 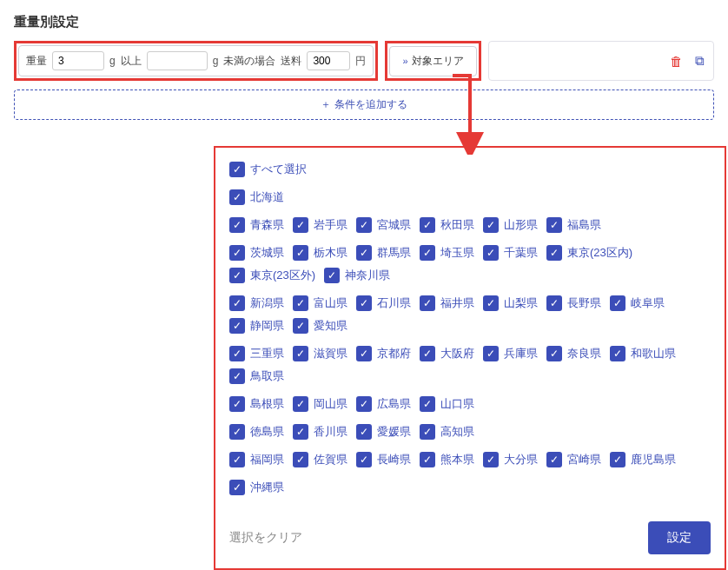 What do you see at coordinates (648, 303) in the screenshot?
I see `prefecture-label: 岐阜県` at bounding box center [648, 303].